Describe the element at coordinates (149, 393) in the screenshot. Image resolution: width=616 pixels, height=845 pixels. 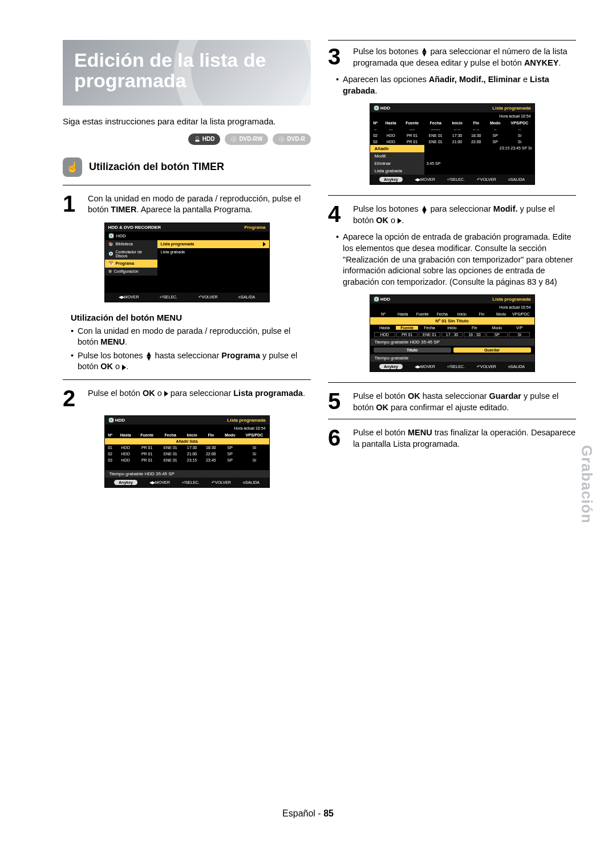
I see `t: OK` at that location.